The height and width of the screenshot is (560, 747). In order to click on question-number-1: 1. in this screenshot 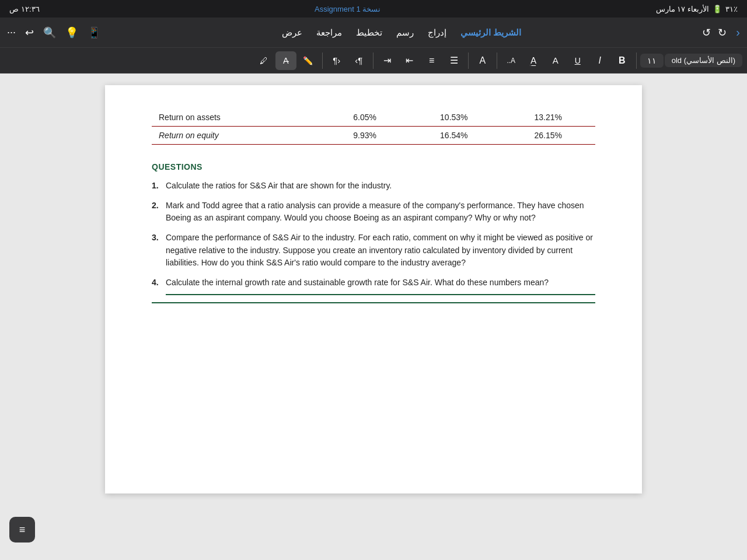, I will do `click(156, 186)`.